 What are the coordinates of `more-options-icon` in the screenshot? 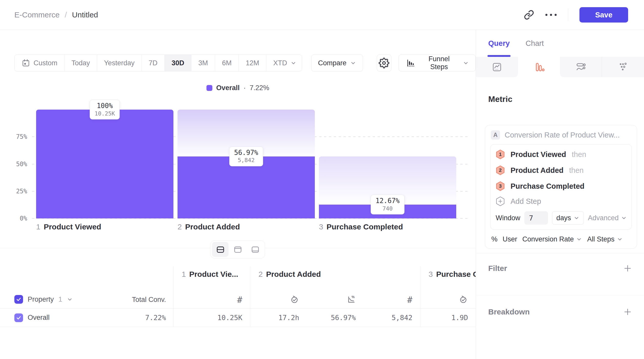 It's located at (551, 15).